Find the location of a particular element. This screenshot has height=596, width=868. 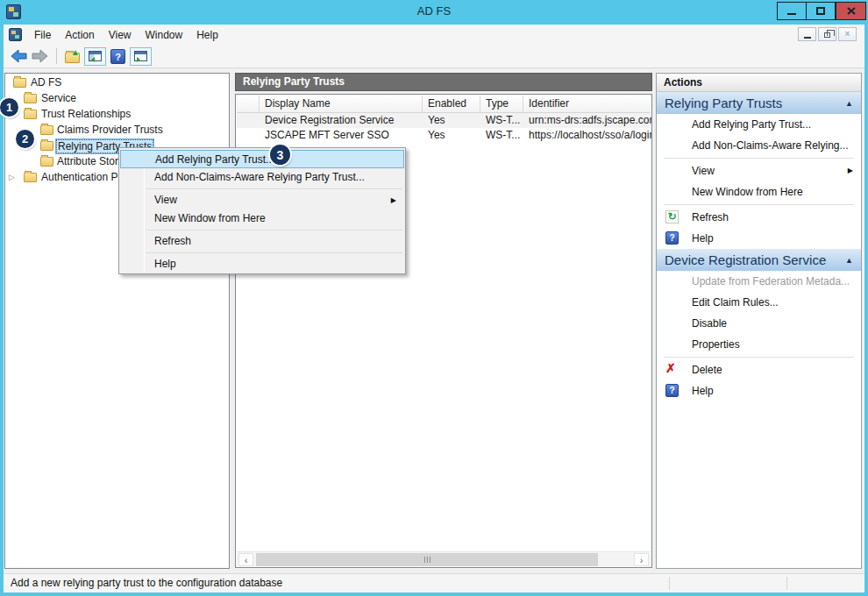

section-title: Relying Party Trusts is located at coordinates (723, 103).